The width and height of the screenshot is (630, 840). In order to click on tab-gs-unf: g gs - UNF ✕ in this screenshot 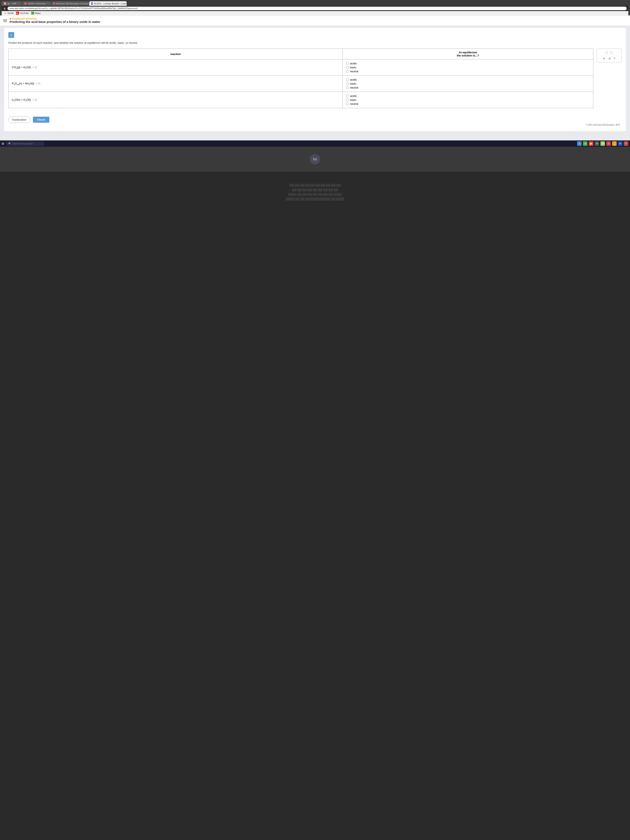, I will do `click(11, 3)`.